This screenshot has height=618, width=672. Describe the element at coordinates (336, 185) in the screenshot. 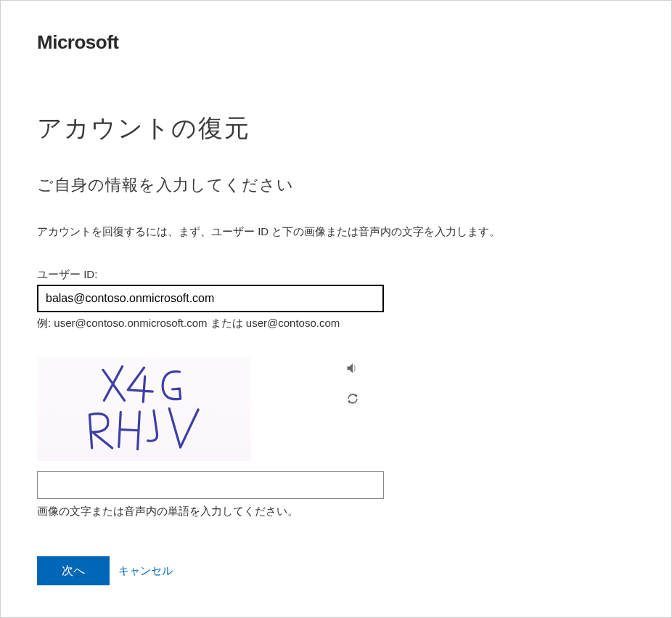

I see `subheading: ご自身の情報を入力してください` at that location.